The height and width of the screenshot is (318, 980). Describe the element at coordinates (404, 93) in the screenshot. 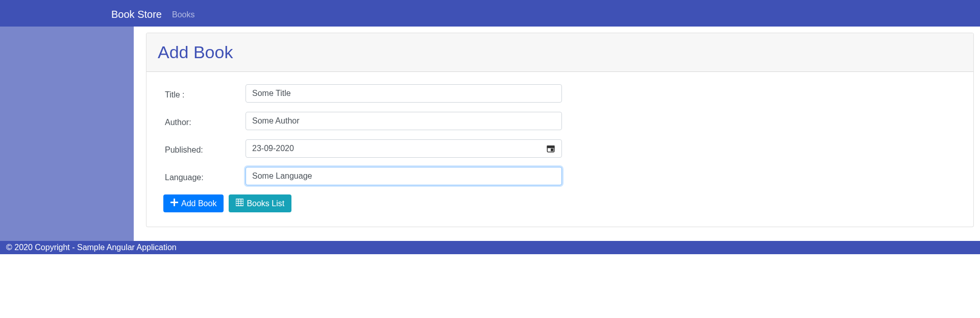

I see `title-input` at that location.